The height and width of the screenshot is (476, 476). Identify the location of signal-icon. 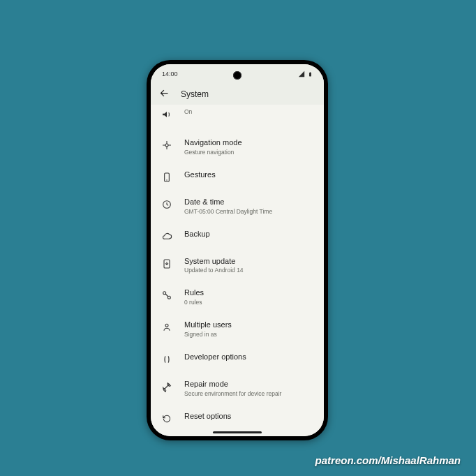
(302, 74).